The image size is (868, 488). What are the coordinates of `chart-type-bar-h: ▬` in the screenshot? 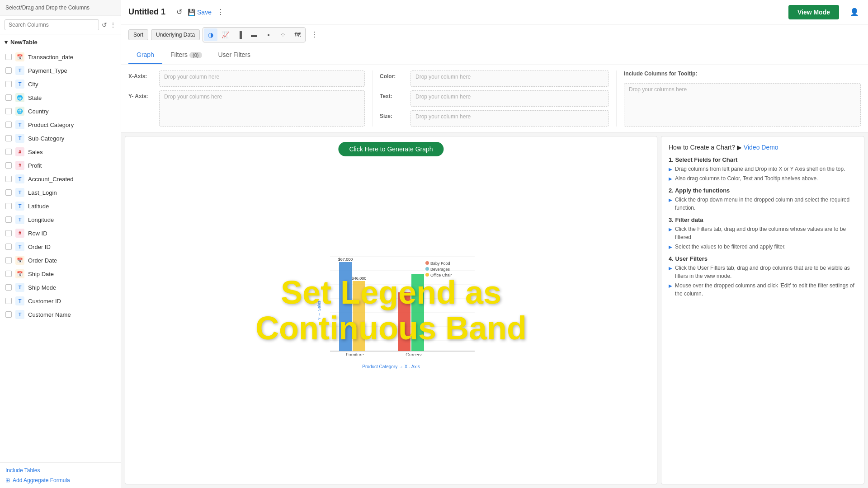 It's located at (254, 35).